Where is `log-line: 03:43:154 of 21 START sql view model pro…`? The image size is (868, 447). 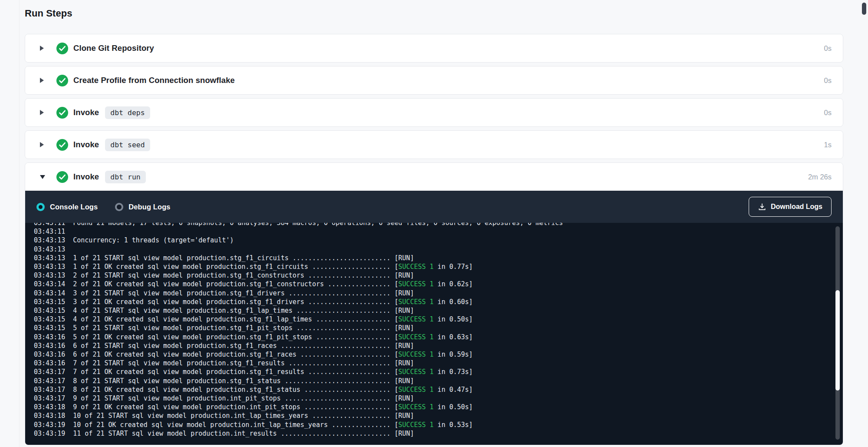 log-line: 03:43:154 of 21 START sql view model pro… is located at coordinates (434, 311).